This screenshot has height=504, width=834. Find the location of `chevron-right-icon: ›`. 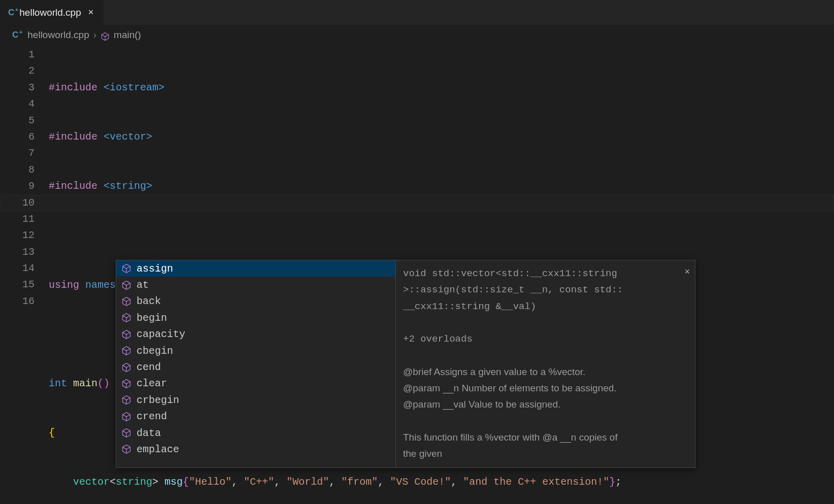

chevron-right-icon: › is located at coordinates (95, 35).